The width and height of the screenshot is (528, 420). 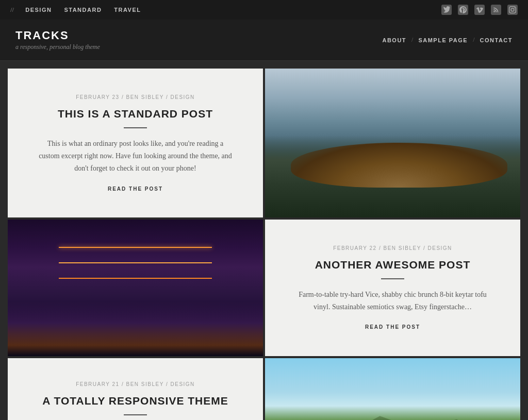 I want to click on post-1-meta: FEBRUARY 23 / BEN SIBLEY / DESIGN, so click(x=135, y=97).